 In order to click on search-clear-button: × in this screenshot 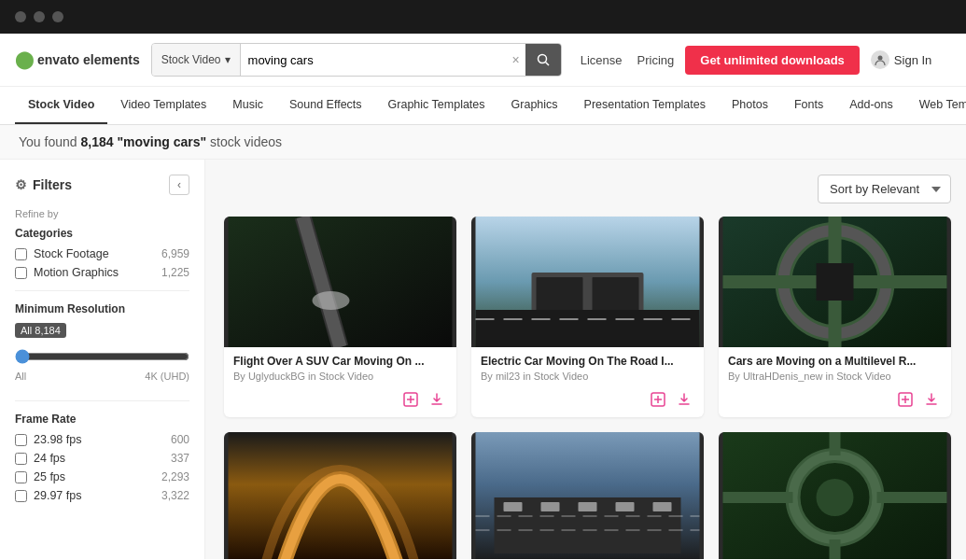, I will do `click(516, 60)`.